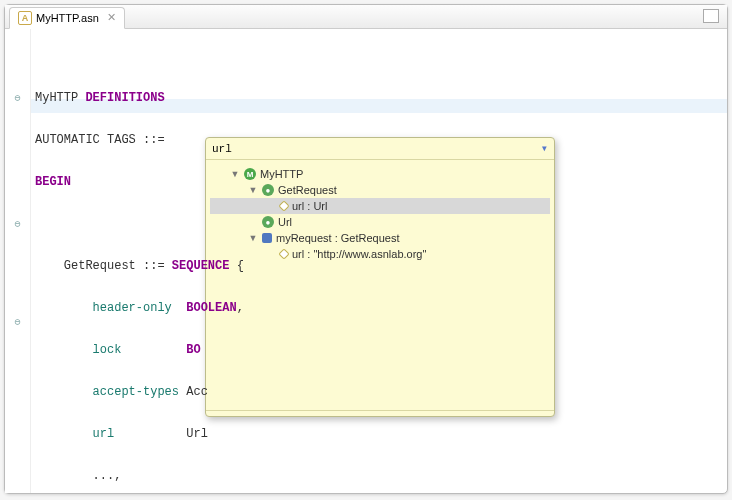 The height and width of the screenshot is (500, 732). Describe the element at coordinates (380, 238) in the screenshot. I see `tree-item-value: ▼ myRequest : GetRequest` at that location.